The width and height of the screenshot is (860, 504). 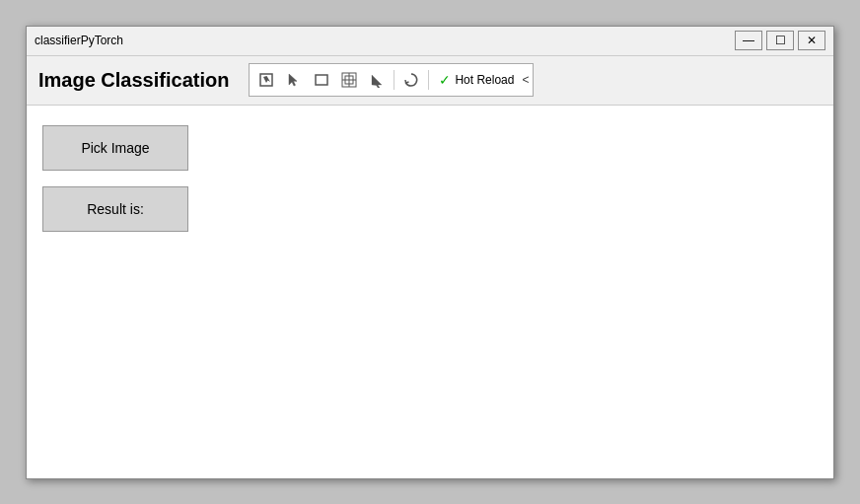 I want to click on app-title: Image Classification, so click(x=134, y=81).